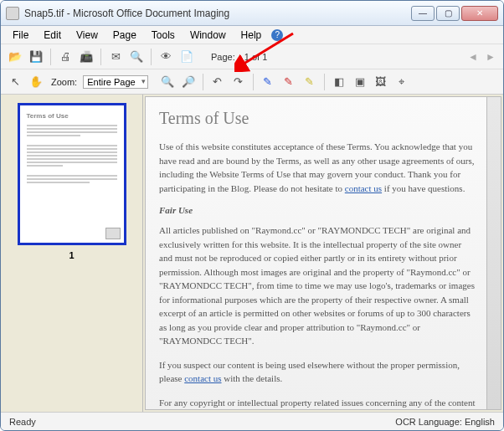  Describe the element at coordinates (13, 13) in the screenshot. I see `app-icon` at that location.